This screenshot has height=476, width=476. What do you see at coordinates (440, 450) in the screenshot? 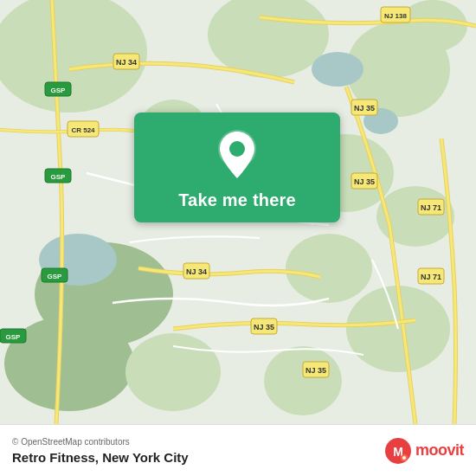
I see `moovit-text: moovit` at bounding box center [440, 450].